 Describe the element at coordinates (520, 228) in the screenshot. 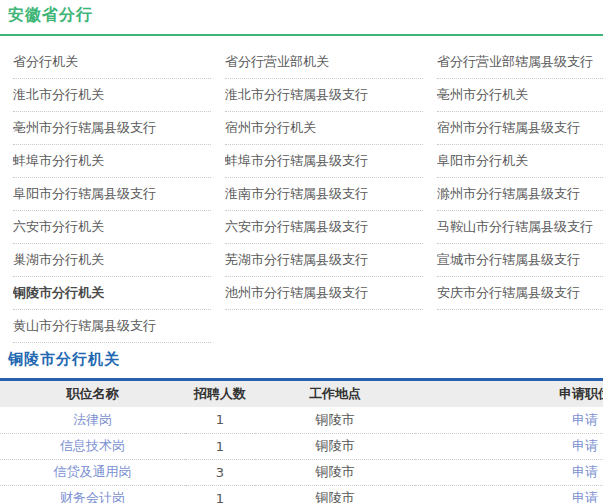

I see `branch-link: 马鞍山市分行辖属县级支行` at that location.